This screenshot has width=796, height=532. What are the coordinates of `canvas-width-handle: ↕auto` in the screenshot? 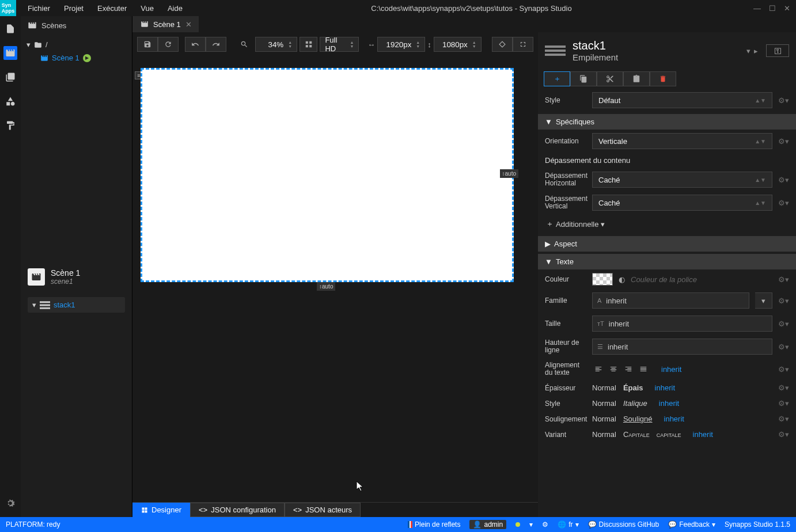 It's located at (509, 174).